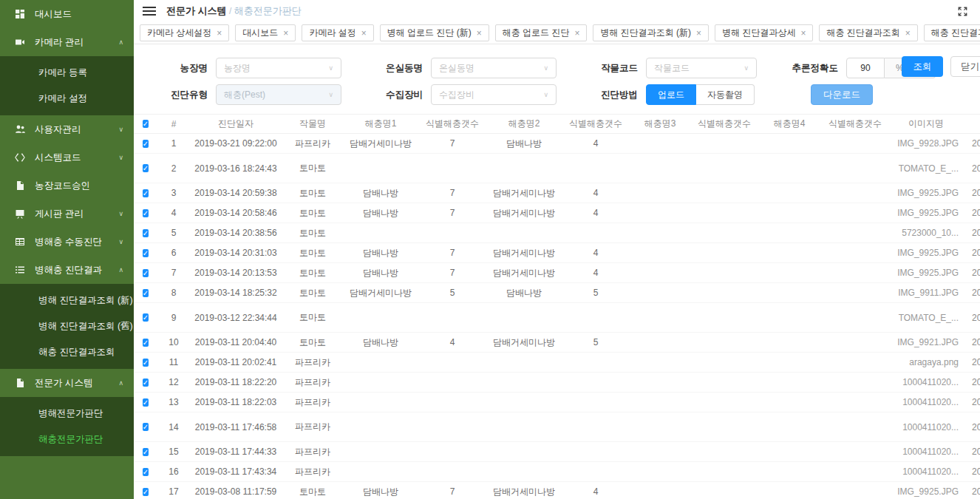  I want to click on table-header-row: ✓ # 진단일자 작물명 해충명1 식별해충갯수 해충명2 식별해충갯수 해충명…, so click(557, 124).